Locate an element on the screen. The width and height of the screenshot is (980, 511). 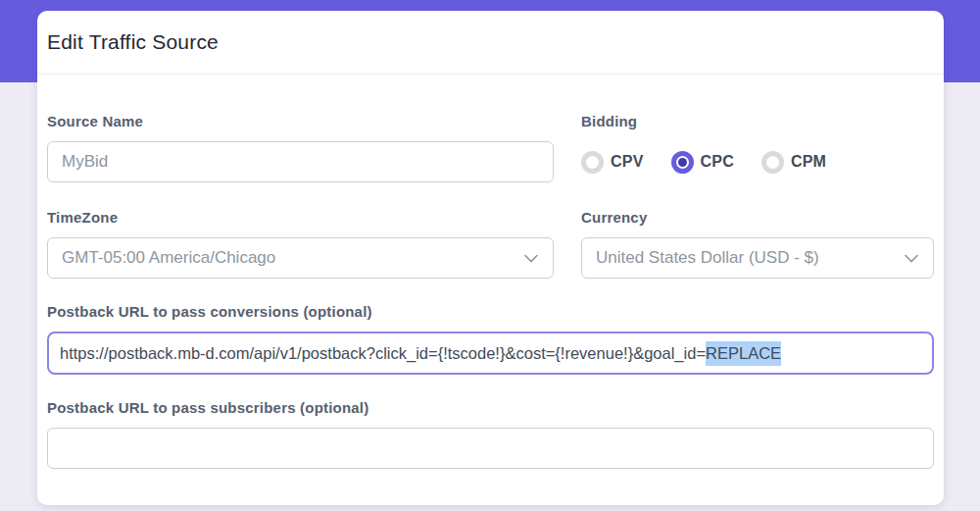
bidding-option-cpm: CPM is located at coordinates (794, 163).